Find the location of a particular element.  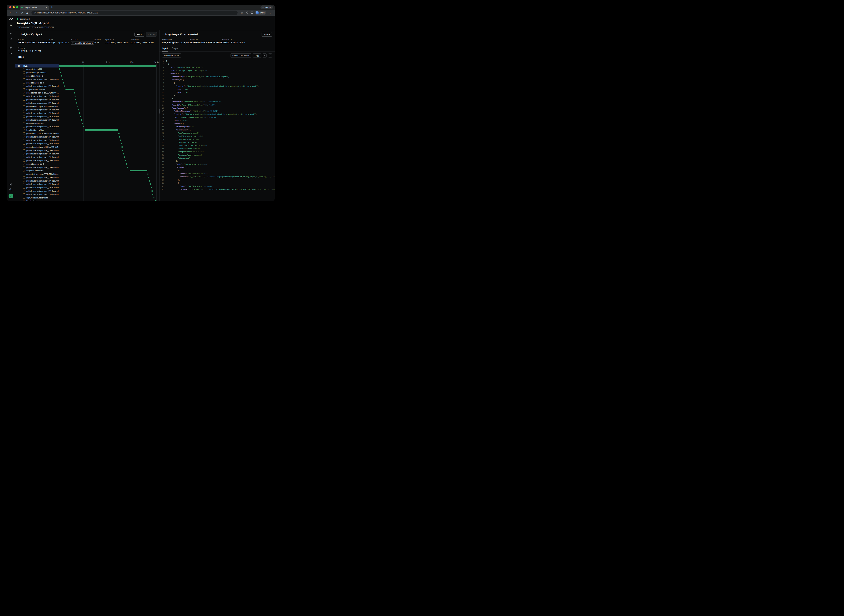

tab-input: Input is located at coordinates (165, 48).